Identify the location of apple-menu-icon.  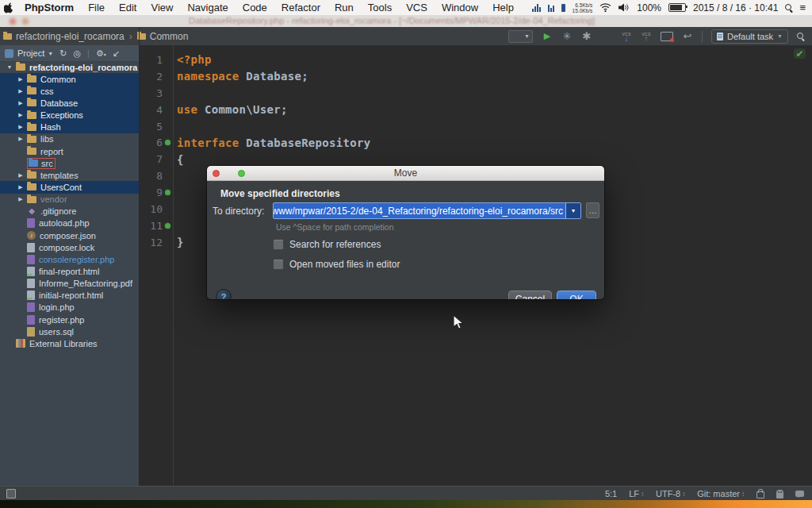
(9, 8).